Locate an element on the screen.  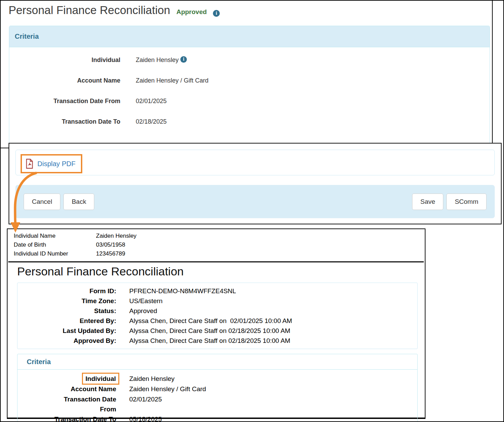
criteria-panel-title: Criteria is located at coordinates (250, 37).